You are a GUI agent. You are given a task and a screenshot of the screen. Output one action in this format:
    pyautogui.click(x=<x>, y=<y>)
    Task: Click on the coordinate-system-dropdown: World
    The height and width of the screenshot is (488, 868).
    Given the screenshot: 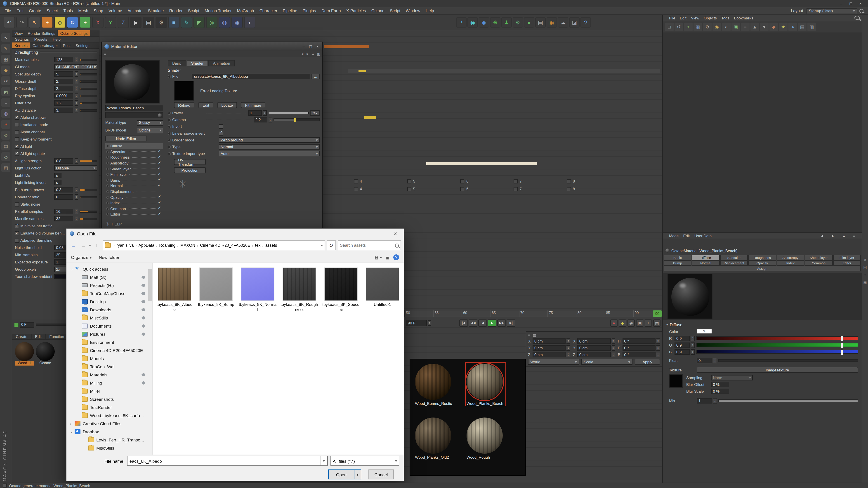 What is the action you would take?
    pyautogui.click(x=554, y=362)
    